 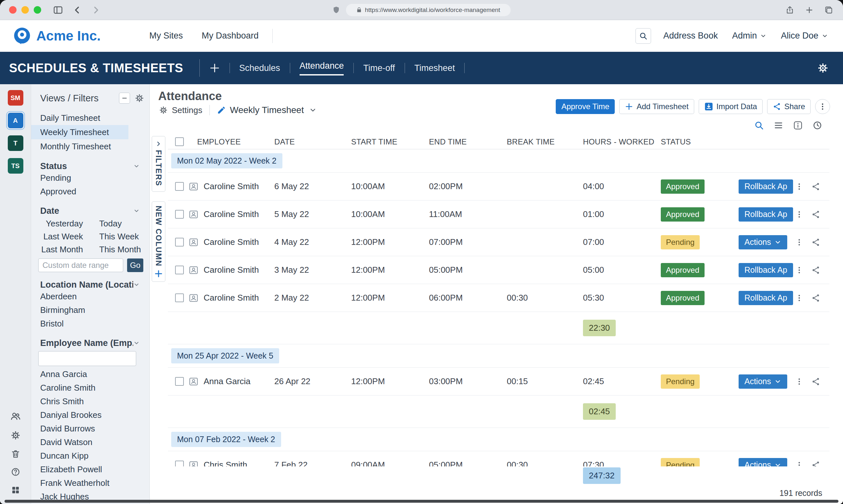 I want to click on new-column-panel: NEW COLUMN, so click(x=158, y=242).